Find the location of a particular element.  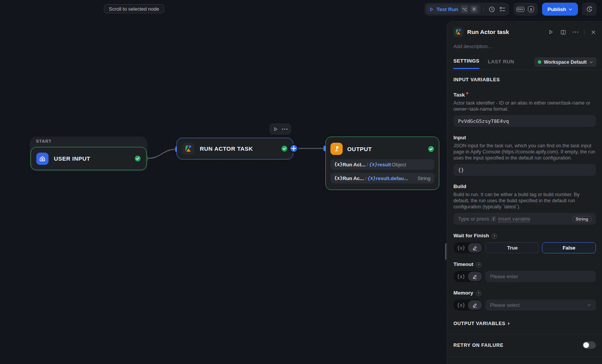

node-output: OUTPUT {x}Run Act.../{x}resultObject {x}… is located at coordinates (382, 163).